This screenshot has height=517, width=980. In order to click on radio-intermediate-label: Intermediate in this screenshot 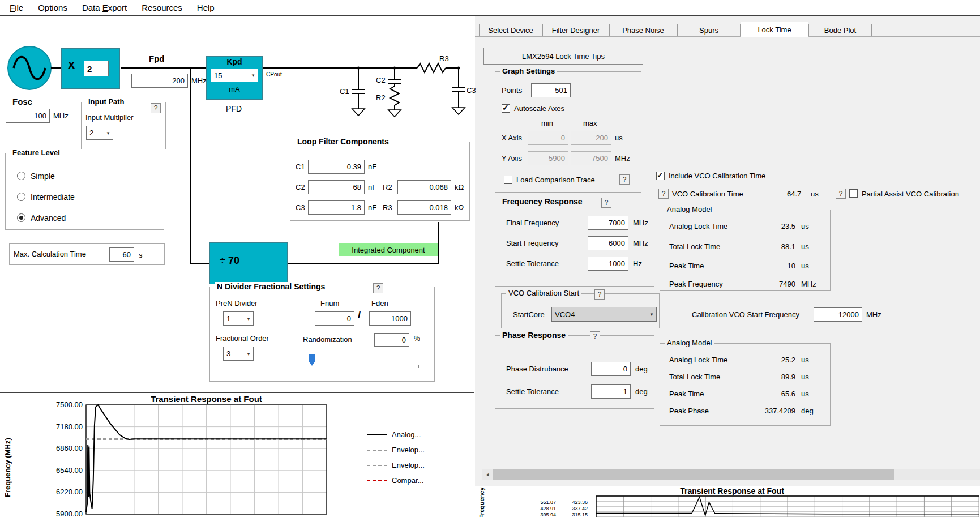, I will do `click(53, 197)`.